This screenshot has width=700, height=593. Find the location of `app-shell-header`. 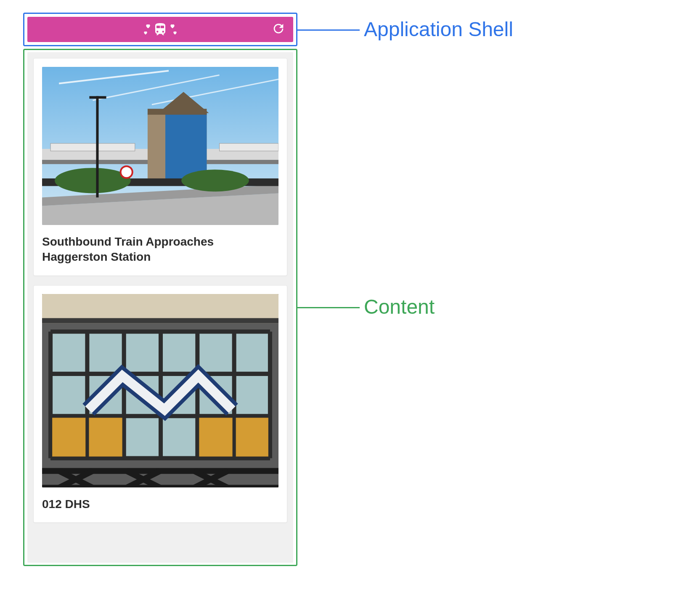

app-shell-header is located at coordinates (160, 29).